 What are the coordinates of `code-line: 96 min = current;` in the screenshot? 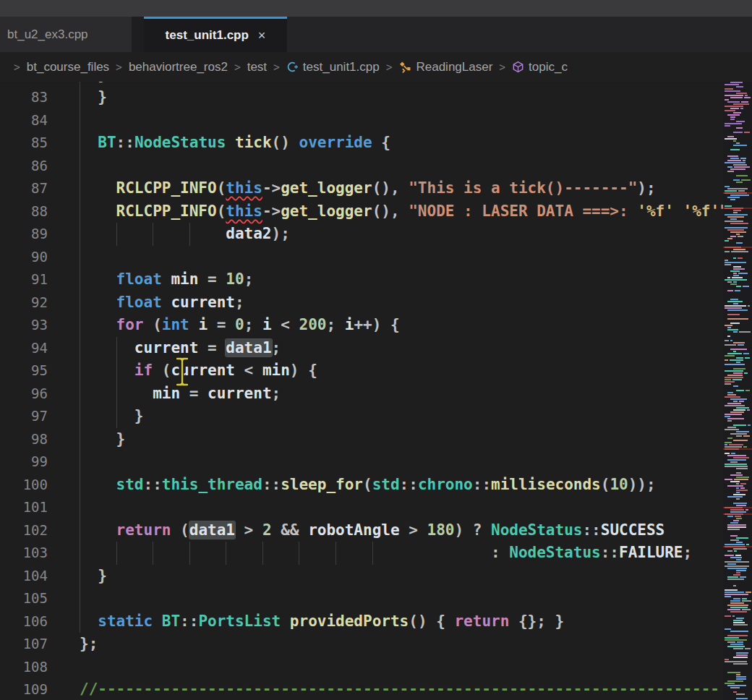 It's located at (362, 394).